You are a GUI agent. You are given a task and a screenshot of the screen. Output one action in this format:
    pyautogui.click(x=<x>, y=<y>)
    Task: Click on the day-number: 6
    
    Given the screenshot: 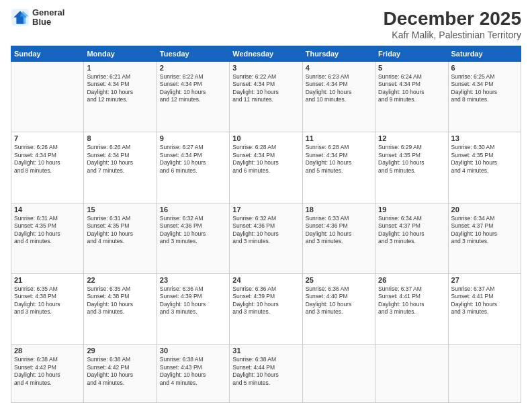 What is the action you would take?
    pyautogui.click(x=485, y=68)
    